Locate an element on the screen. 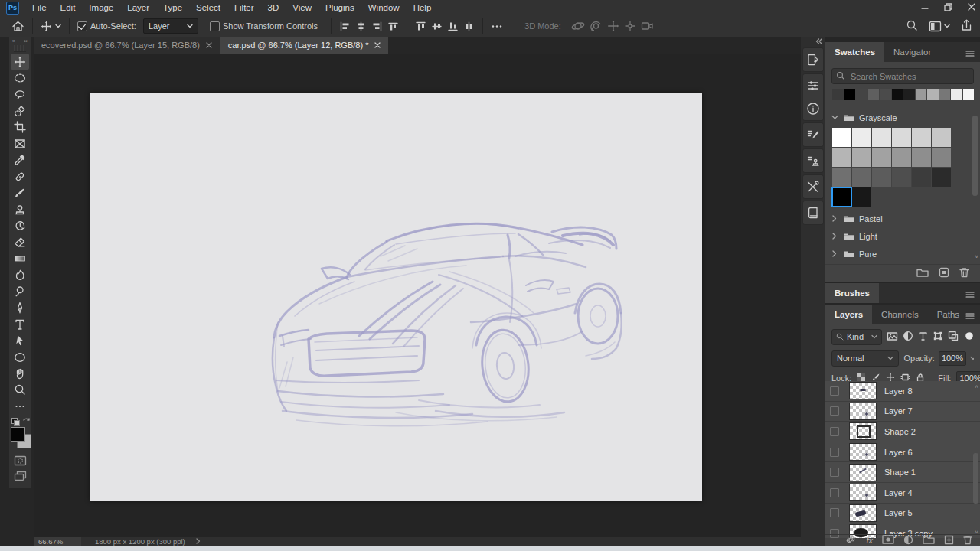 The height and width of the screenshot is (551, 980). libraries-panel-icon is located at coordinates (813, 213).